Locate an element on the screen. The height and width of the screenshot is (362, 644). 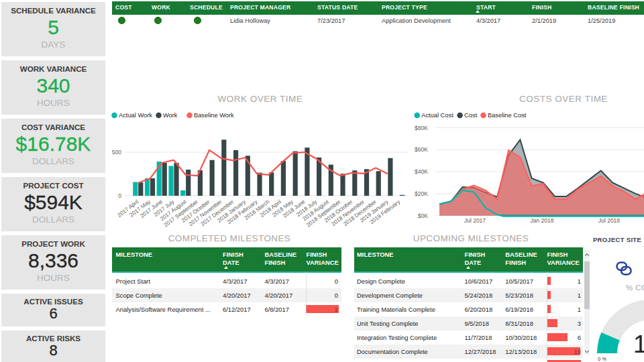
svg-text: 0 % is located at coordinates (602, 359).